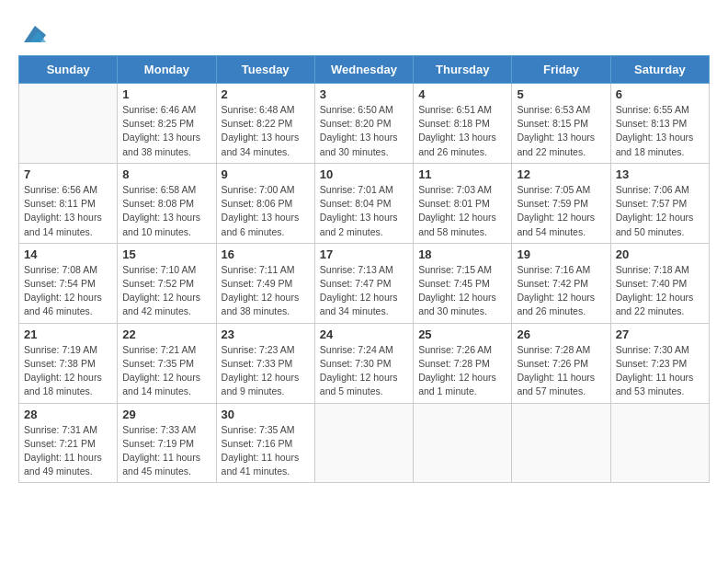  Describe the element at coordinates (266, 254) in the screenshot. I see `day-number: 16` at that location.